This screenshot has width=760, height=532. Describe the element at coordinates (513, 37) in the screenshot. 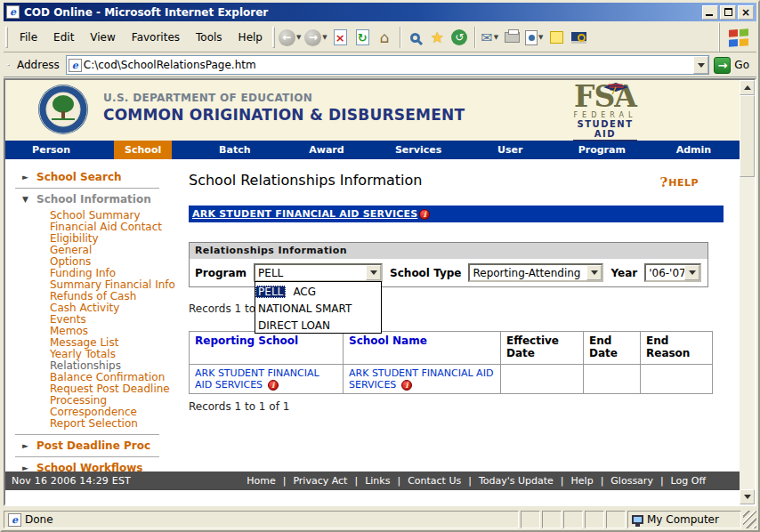

I see `print-icon` at that location.